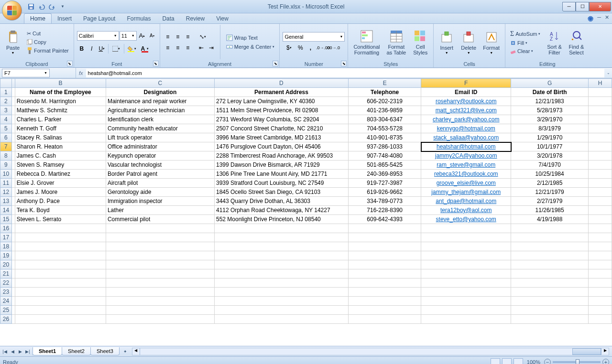 Image resolution: width=612 pixels, height=364 pixels. I want to click on cell: 1/29/1970, so click(550, 138).